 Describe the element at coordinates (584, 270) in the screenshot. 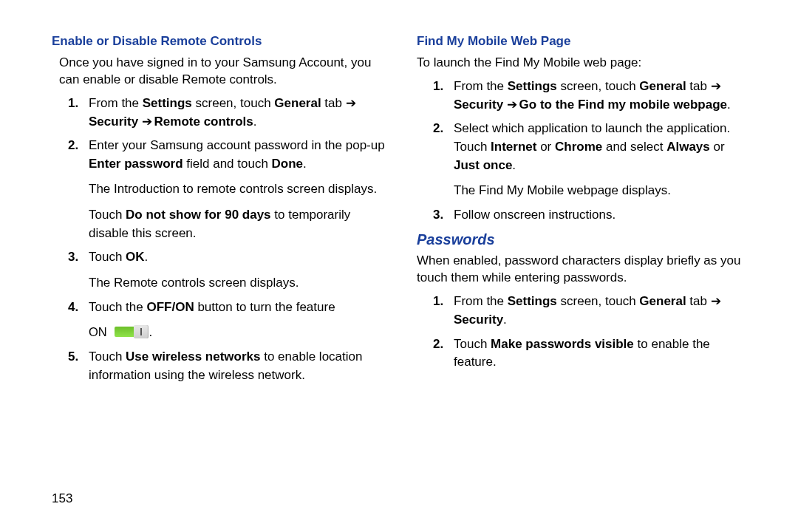

I see `intro-passwords: When enabled, password characters displa…` at that location.